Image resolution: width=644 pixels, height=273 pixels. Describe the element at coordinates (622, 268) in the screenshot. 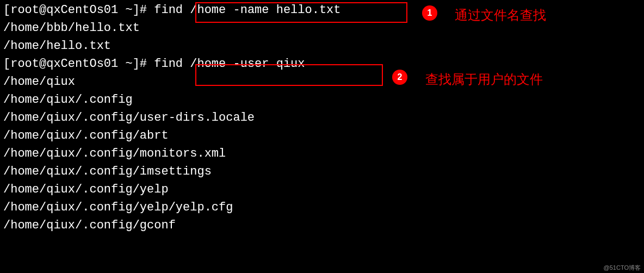

I see `watermark: @51CTO博客` at that location.